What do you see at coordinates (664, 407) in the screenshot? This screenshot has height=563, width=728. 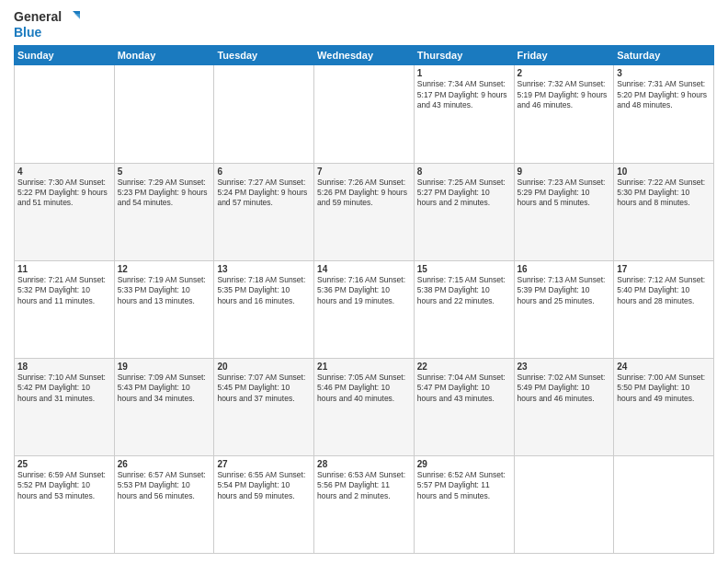 I see `calendar-cell: 24Sunrise: 7:00 AM Sunset: 5:50 PM Dayli…` at bounding box center [664, 407].